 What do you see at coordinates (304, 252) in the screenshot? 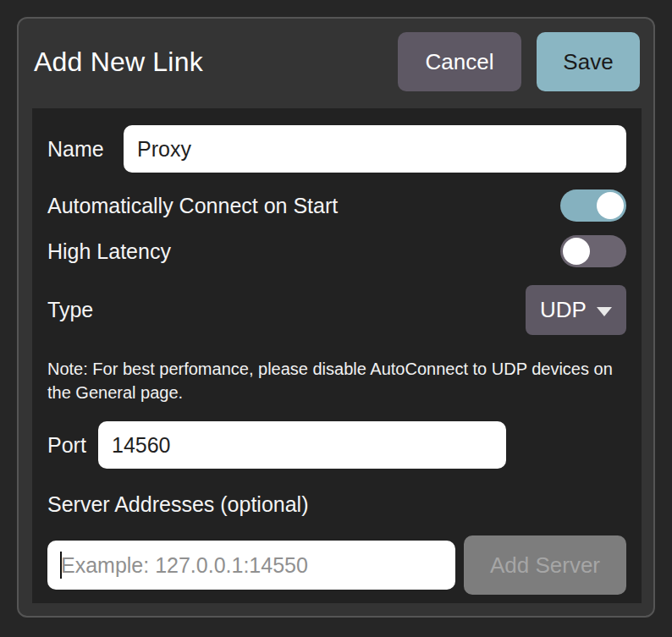
I see `high-latency-label: High Latency` at bounding box center [304, 252].